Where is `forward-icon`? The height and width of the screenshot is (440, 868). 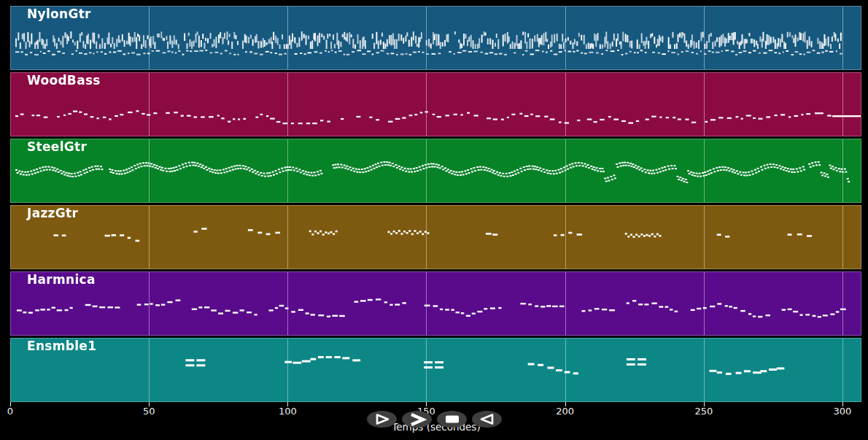
forward-icon is located at coordinates (417, 420).